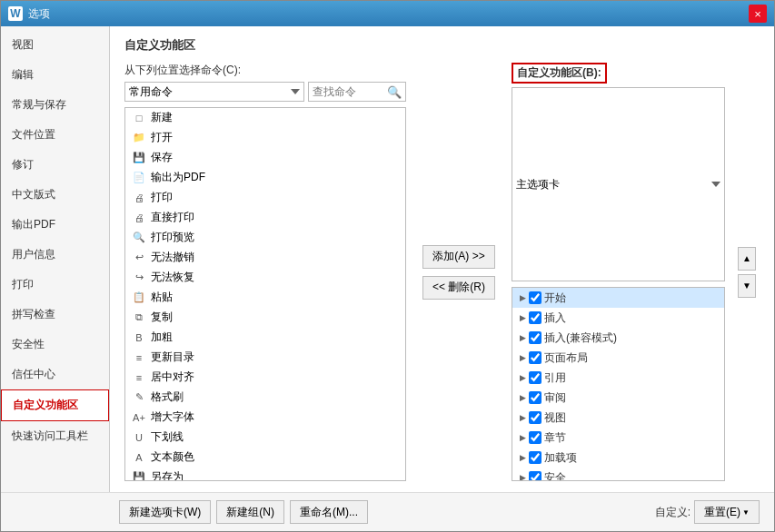 Image resolution: width=775 pixels, height=532 pixels. I want to click on rename-button: 重命名(M)..., so click(329, 512).